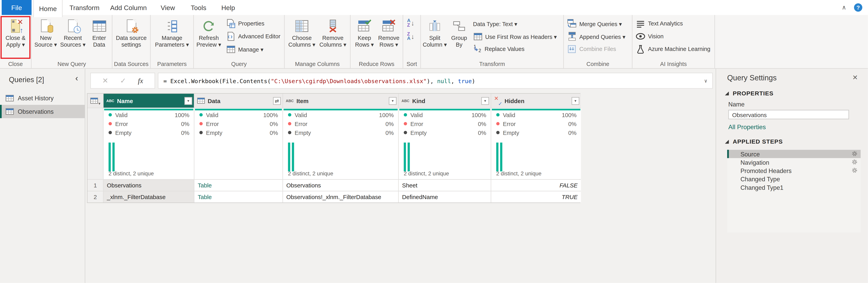 The height and width of the screenshot is (283, 868). I want to click on enter-data-button: Enter Data, so click(99, 32).